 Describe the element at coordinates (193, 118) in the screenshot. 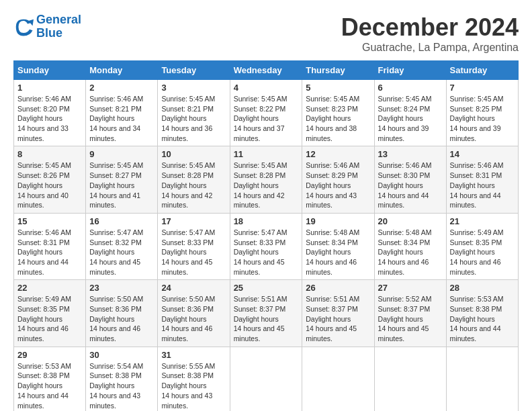

I see `day-info: Sunrise: 5:45 AM Sunset: 8:21 PM Dayligh…` at that location.